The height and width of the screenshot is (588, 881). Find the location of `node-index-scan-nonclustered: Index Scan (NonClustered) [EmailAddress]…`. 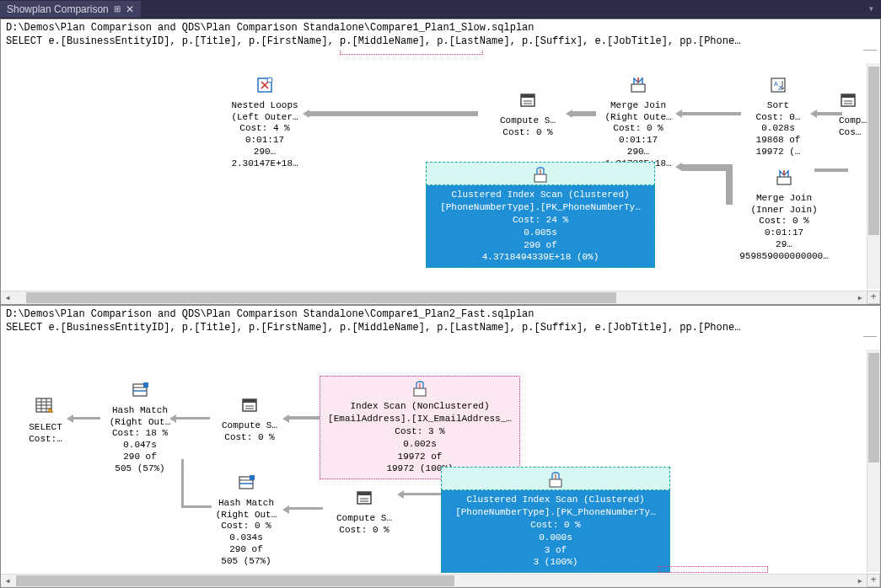

node-index-scan-nonclustered: Index Scan (NonClustered) [EmailAddress]… is located at coordinates (420, 428).